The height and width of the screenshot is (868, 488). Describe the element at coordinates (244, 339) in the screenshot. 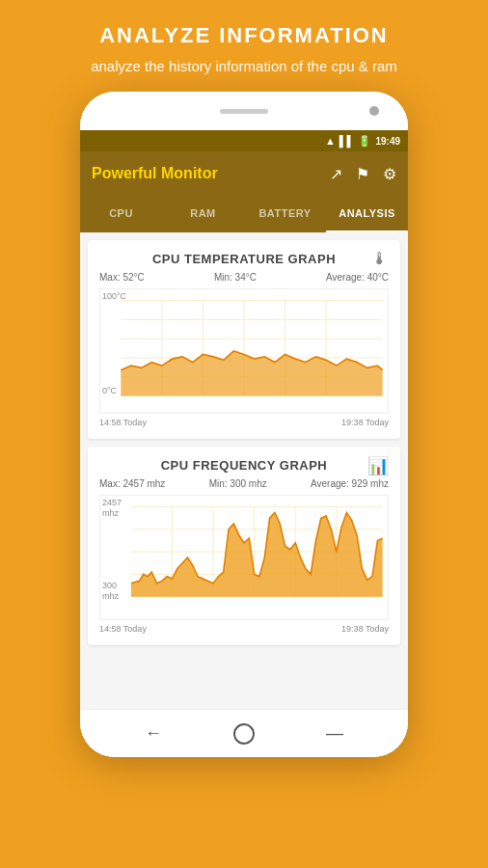

I see `temp-card: CPU TEMPERATURE GRAPH 🌡 Max: 52°C Min: 3…` at that location.